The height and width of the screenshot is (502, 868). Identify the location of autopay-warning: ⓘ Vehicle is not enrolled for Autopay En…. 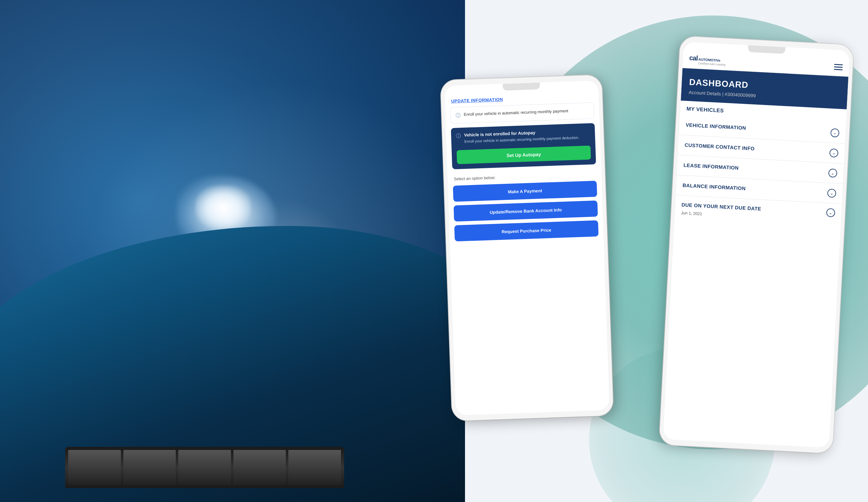
(523, 136).